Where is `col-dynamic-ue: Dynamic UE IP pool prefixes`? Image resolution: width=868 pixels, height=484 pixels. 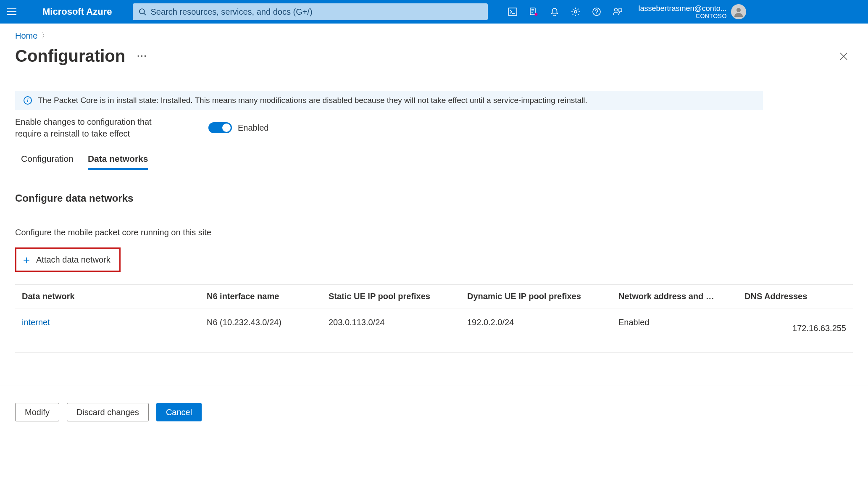 col-dynamic-ue: Dynamic UE IP pool prefixes is located at coordinates (543, 297).